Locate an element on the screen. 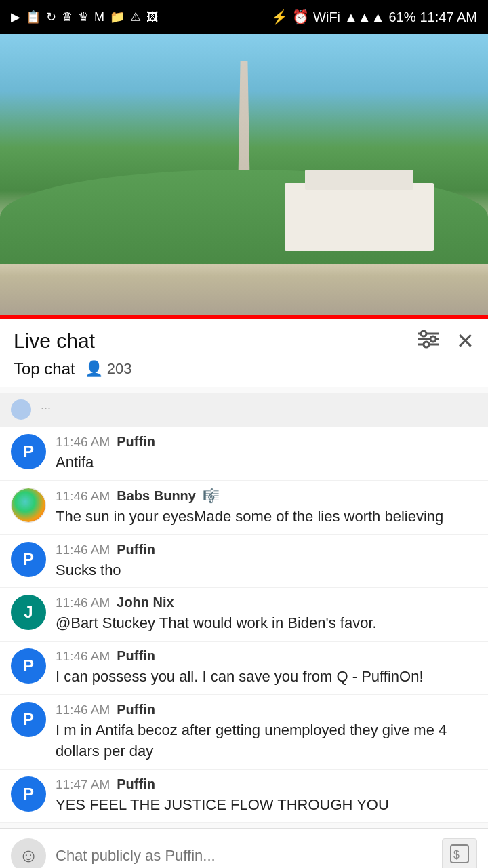 The width and height of the screenshot is (488, 868). list-item: P 11:46 AM Puffin I can possess you all.… is located at coordinates (244, 669).